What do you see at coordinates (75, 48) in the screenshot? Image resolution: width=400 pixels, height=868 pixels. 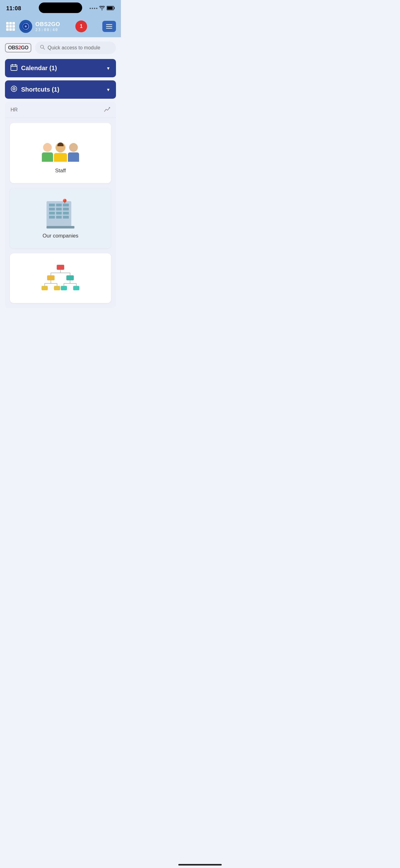 I see `search-bar: Quick access to module` at bounding box center [75, 48].